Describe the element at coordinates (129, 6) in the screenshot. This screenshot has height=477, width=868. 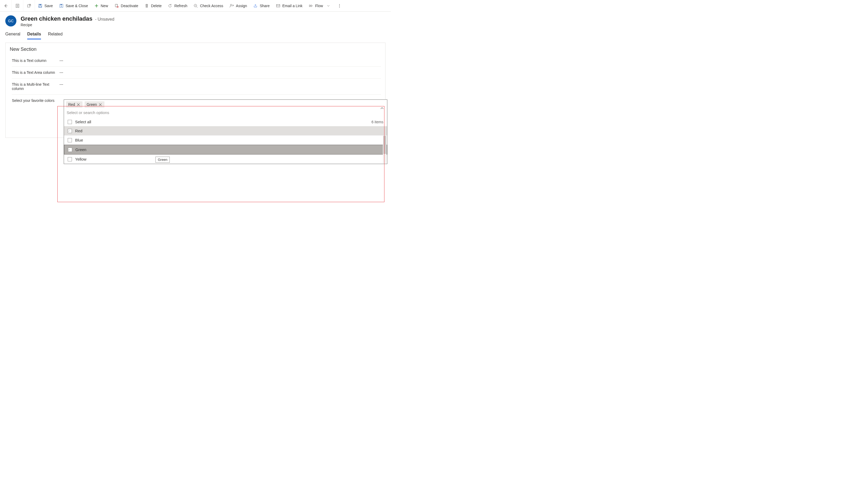
I see `deactivate-label: Deactivate` at that location.